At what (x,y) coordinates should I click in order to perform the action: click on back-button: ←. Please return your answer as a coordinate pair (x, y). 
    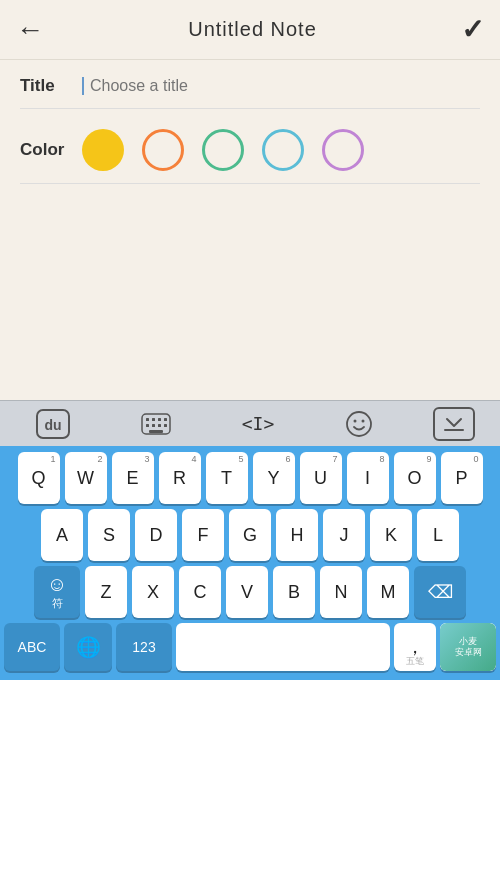
    Looking at the image, I should click on (30, 30).